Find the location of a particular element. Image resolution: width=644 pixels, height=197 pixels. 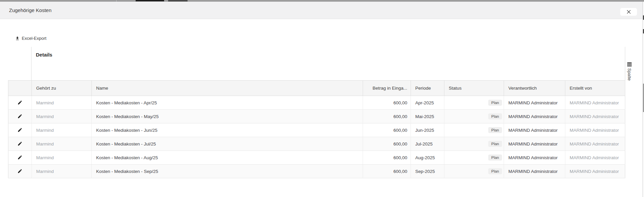

modal-title: Zugehörige Kosten is located at coordinates (30, 10).